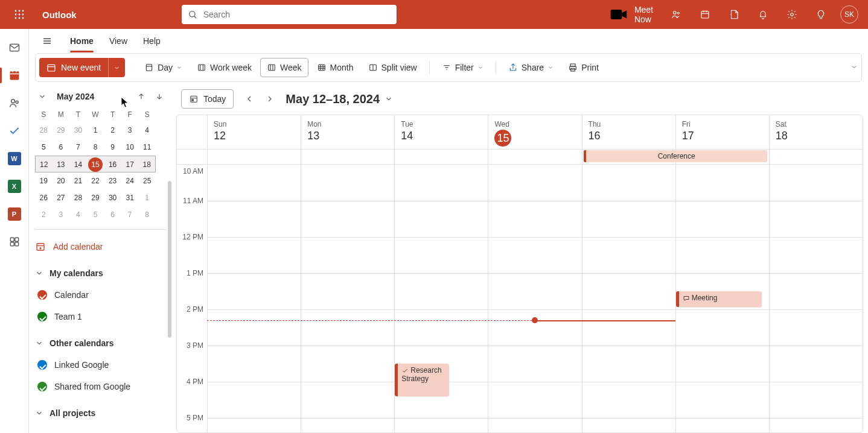  I want to click on mini-date-cell: 22, so click(95, 181).